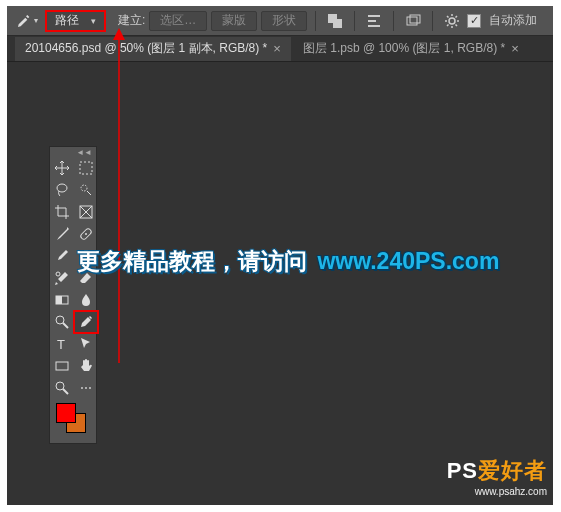 The image size is (561, 512). Describe the element at coordinates (408, 261) in the screenshot. I see `overlay-part2: www.240PS.com` at that location.